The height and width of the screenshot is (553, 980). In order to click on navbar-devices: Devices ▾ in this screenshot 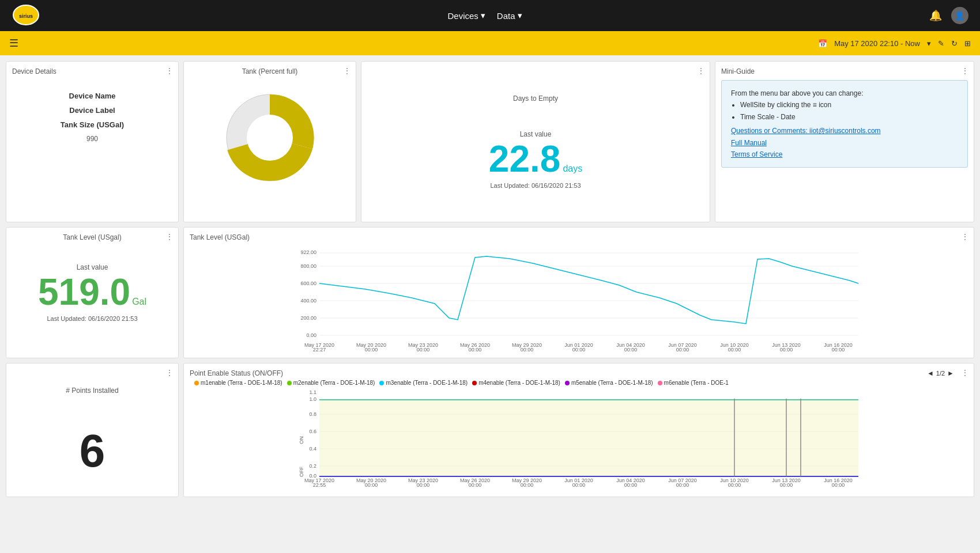, I will do `click(466, 16)`.